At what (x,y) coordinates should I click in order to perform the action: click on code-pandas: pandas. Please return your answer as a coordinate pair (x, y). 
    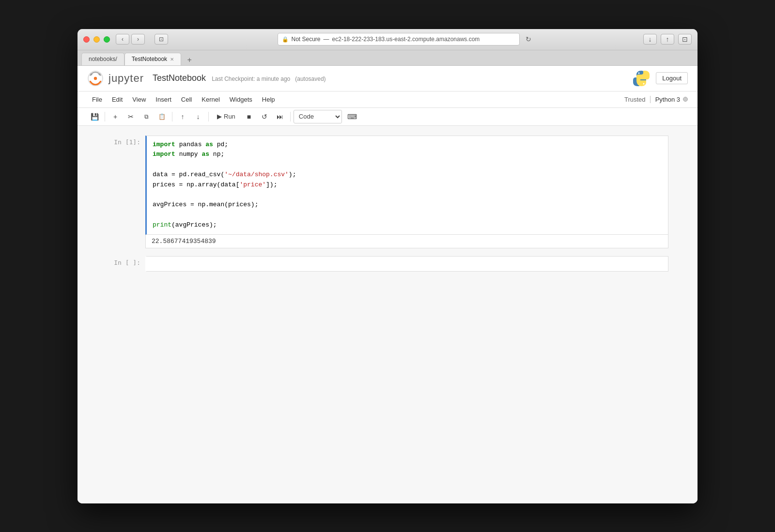
    Looking at the image, I should click on (193, 144).